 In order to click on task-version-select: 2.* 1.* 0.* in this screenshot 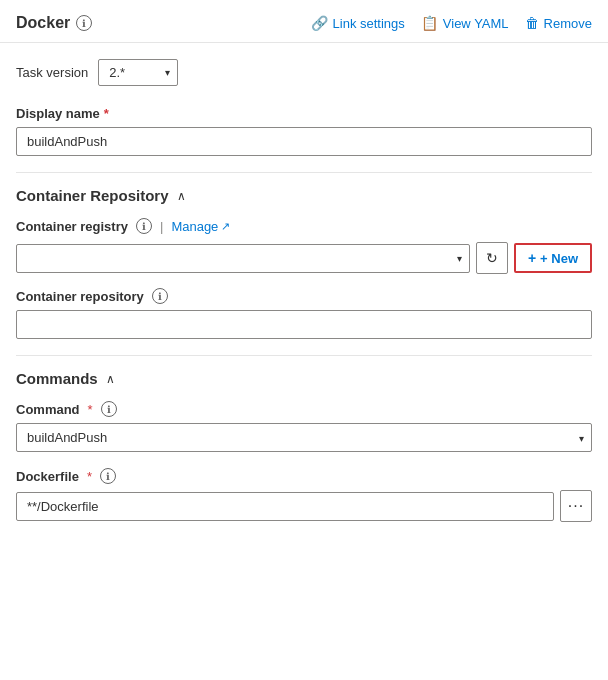, I will do `click(138, 72)`.